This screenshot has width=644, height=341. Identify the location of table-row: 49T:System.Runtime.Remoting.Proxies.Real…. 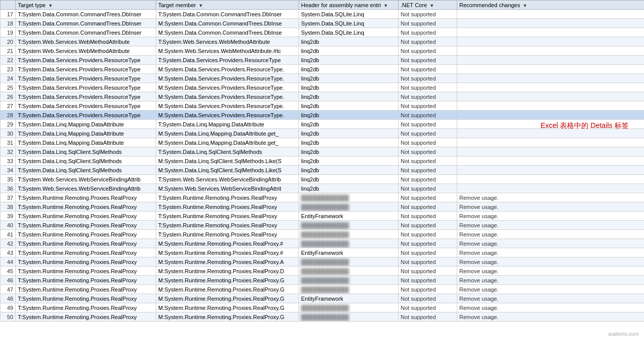
(323, 308).